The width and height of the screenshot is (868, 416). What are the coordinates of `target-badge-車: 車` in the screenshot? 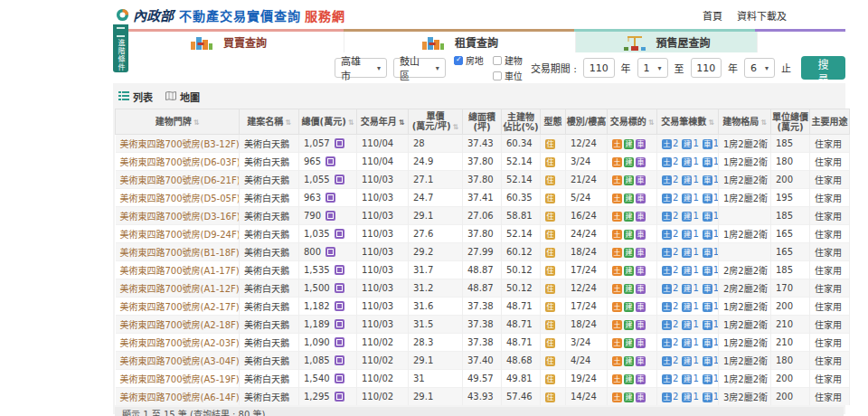 It's located at (640, 289).